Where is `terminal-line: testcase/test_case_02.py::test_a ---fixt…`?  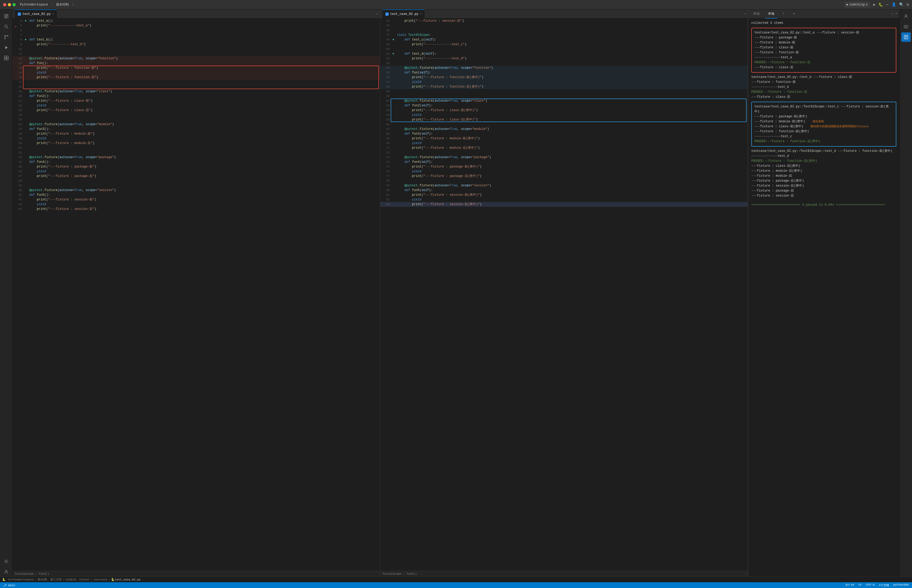
terminal-line: testcase/test_case_02.py::test_a ---fixt… is located at coordinates (824, 33).